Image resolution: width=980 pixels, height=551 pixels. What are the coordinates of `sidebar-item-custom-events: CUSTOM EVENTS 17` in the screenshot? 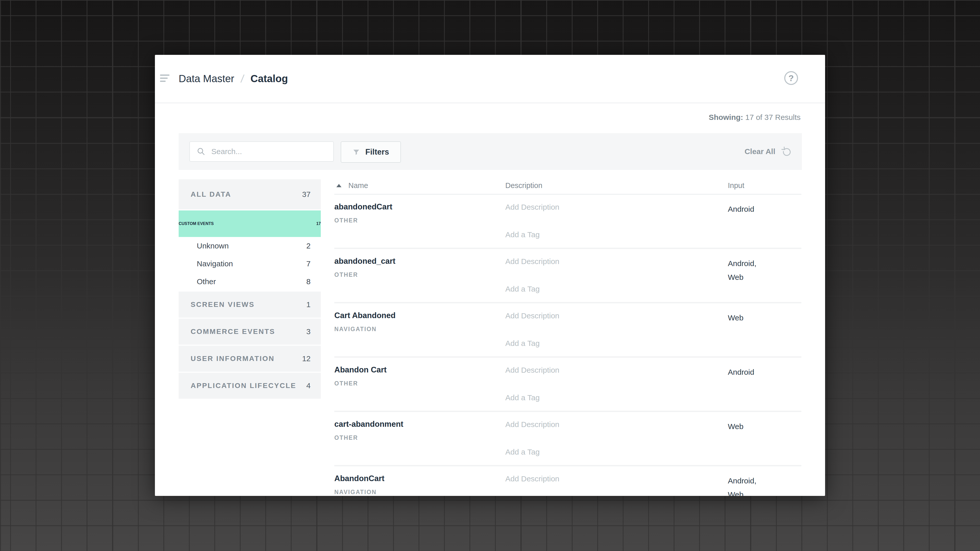 It's located at (250, 224).